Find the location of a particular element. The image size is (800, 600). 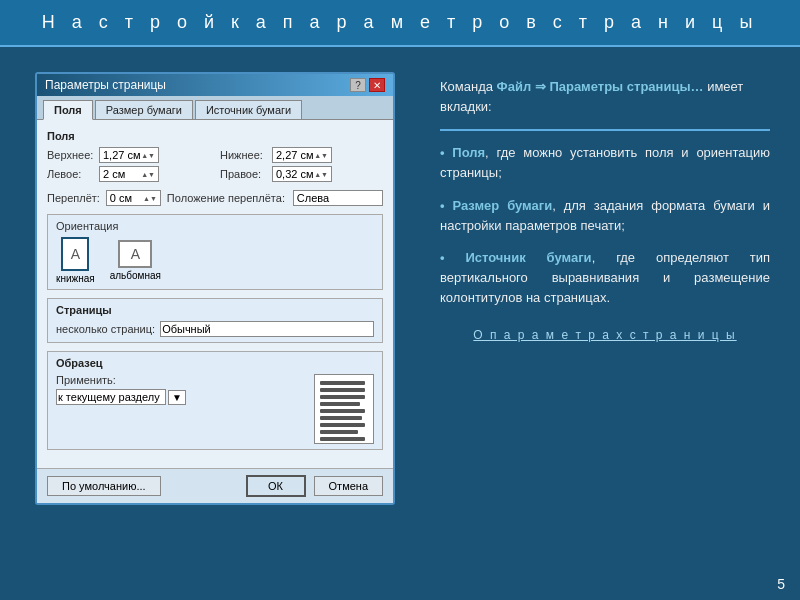

apply-value: к текущему разделу is located at coordinates (109, 397).